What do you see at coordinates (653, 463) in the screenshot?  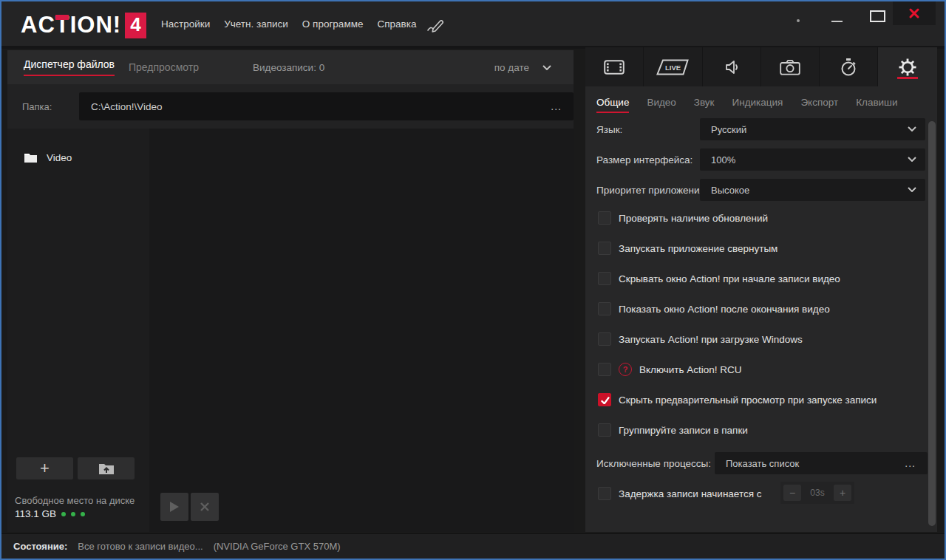 I see `excluded-processes-label: Исключенные процессы:` at bounding box center [653, 463].